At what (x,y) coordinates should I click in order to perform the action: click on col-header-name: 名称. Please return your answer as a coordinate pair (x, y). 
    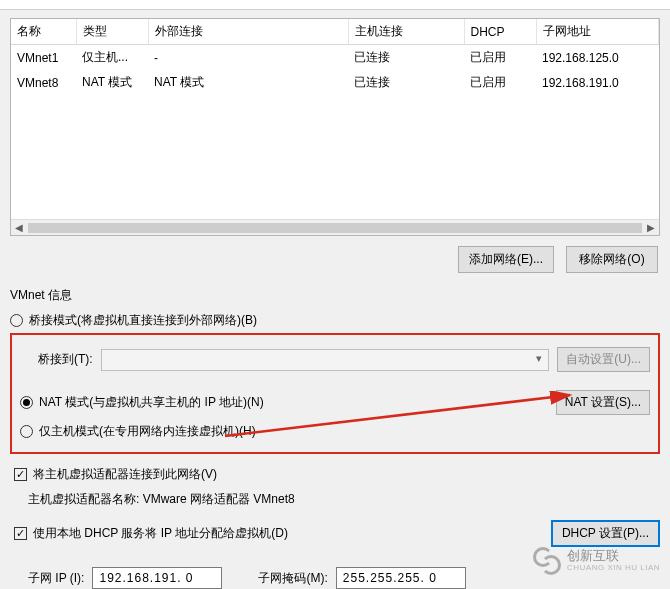
    Looking at the image, I should click on (44, 32).